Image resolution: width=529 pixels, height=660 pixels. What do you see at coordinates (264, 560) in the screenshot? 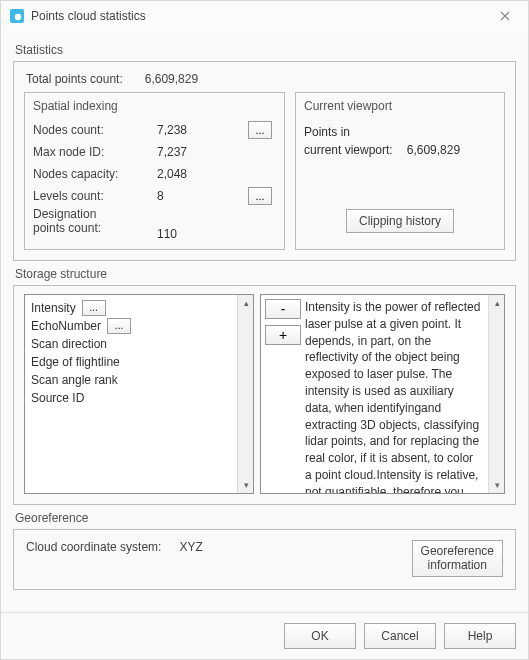
I see `georeference-group: Cloud coordinate system: XYZ Georeferenc…` at bounding box center [264, 560].